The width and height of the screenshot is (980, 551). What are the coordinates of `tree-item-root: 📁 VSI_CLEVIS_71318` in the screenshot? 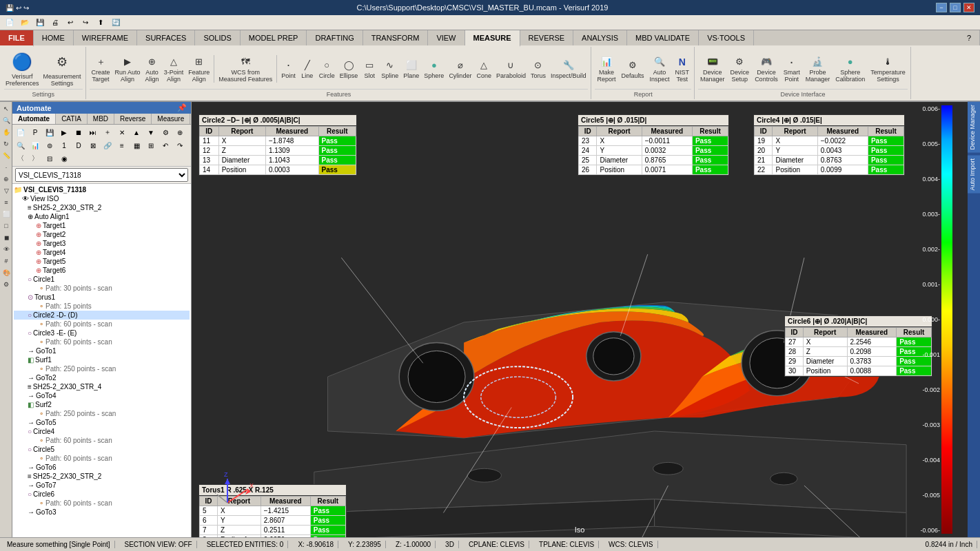 It's located at (102, 190).